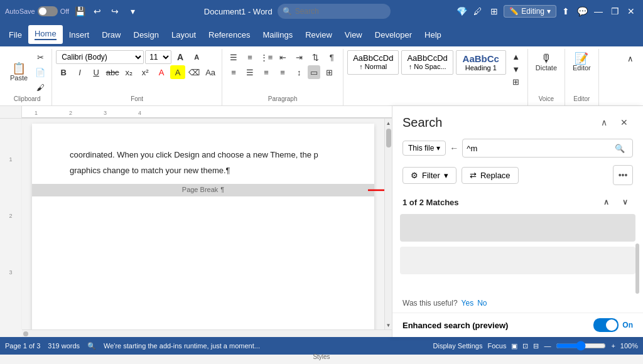 The image size is (643, 364). Describe the element at coordinates (427, 63) in the screenshot. I see `style-nospace: AaBbCcDd ↑ No Spac...` at that location.